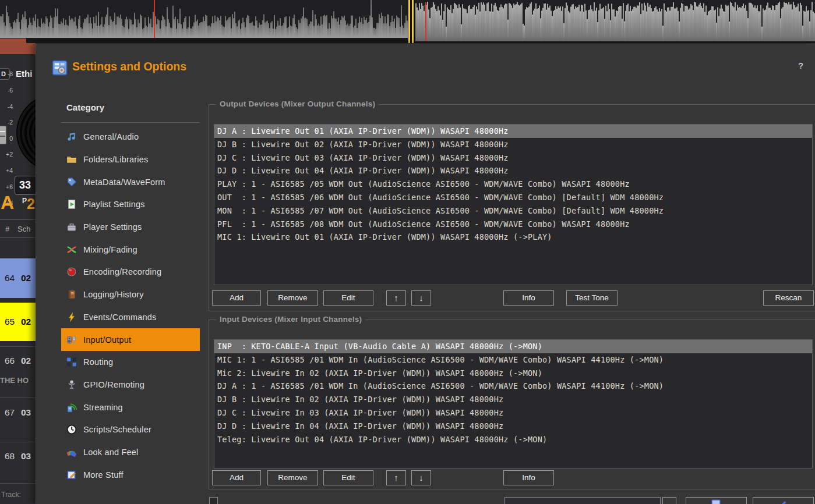  I want to click on db-scale-label: +4, so click(6, 171).